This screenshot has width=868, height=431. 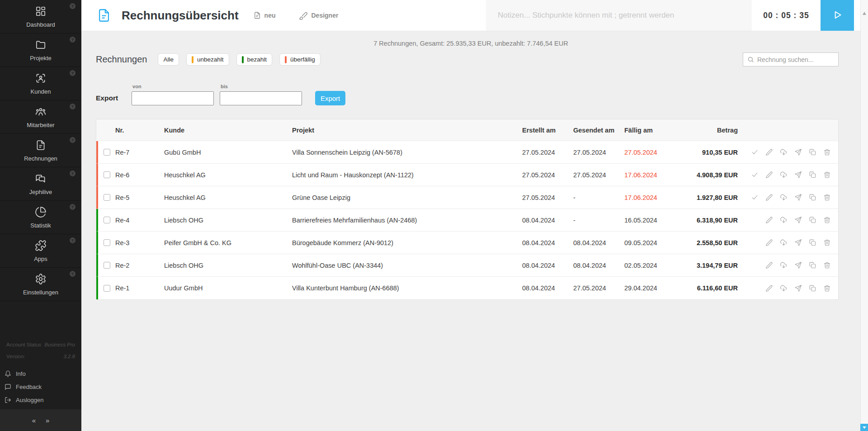 I want to click on invoice-nr: Re-6, so click(x=140, y=175).